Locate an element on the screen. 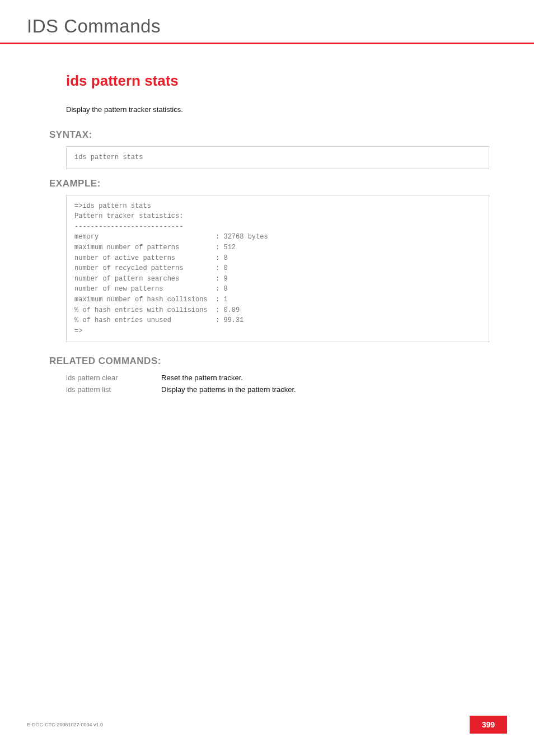  footer-doc-id: E-DOC-CTC-20061027-0004 v1.0 is located at coordinates (65, 725).